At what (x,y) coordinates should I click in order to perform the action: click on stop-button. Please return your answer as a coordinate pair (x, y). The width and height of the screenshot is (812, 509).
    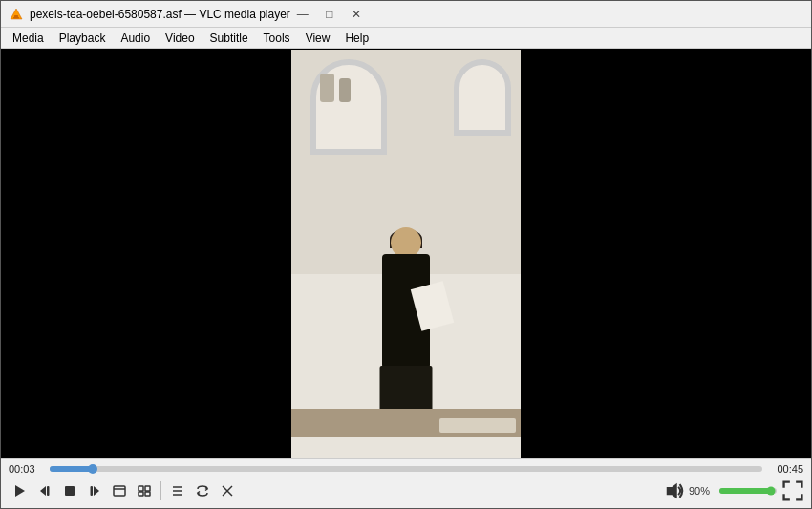
    Looking at the image, I should click on (70, 491).